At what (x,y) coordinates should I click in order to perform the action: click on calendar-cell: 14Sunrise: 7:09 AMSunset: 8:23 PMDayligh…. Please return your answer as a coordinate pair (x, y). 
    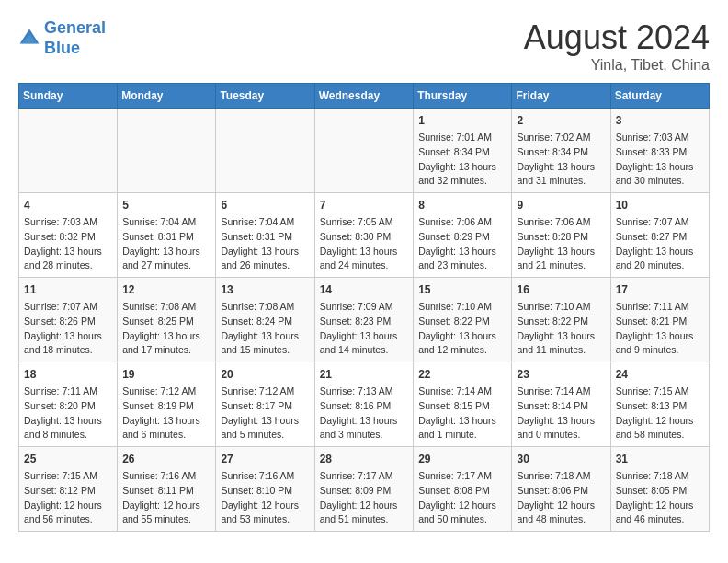
    Looking at the image, I should click on (364, 320).